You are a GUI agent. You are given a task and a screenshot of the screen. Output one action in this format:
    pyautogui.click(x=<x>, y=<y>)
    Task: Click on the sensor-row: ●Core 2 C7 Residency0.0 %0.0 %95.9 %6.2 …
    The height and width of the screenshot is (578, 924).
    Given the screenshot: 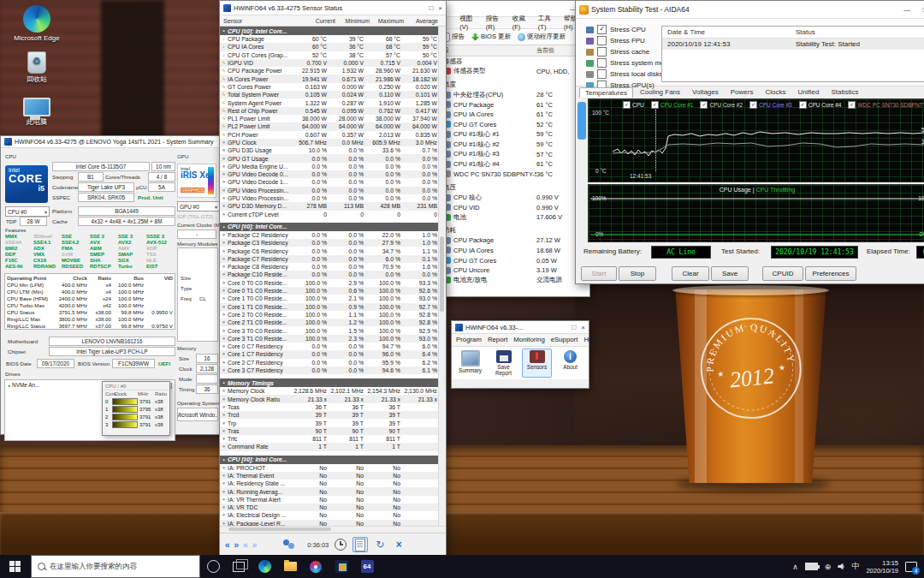 What is the action you would take?
    pyautogui.click(x=329, y=363)
    